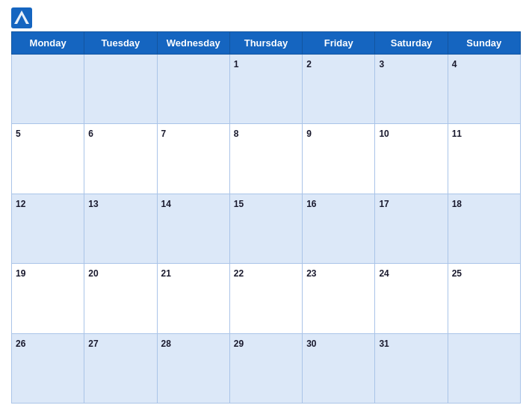 This screenshot has height=411, width=532. I want to click on calendar-day-cell: 25, so click(484, 299).